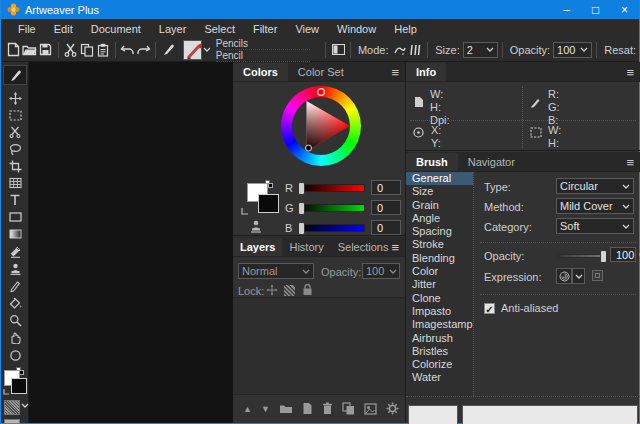 Image resolution: width=640 pixels, height=424 pixels. Describe the element at coordinates (480, 50) in the screenshot. I see `size-dropdown: 2` at that location.